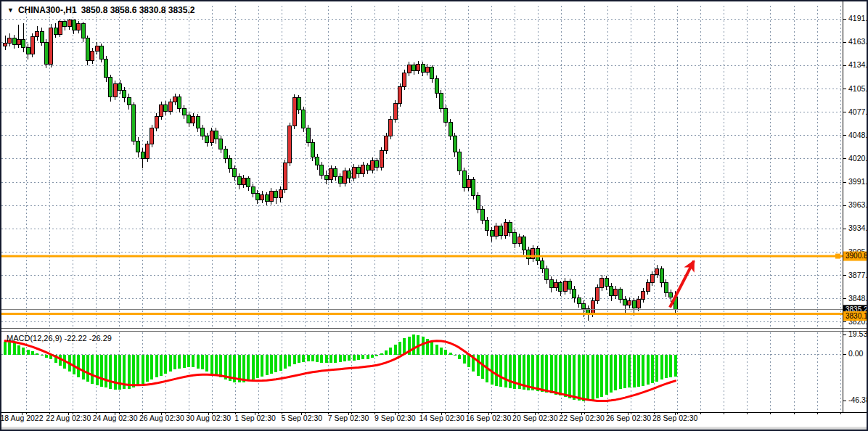 Image resolution: width=868 pixels, height=431 pixels. I want to click on time-axis-label: 24 Aug 02:30, so click(115, 418).